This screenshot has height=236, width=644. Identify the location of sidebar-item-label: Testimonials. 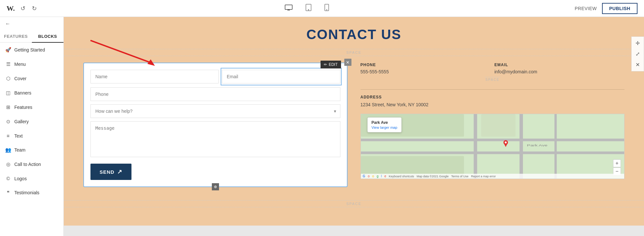
(27, 193).